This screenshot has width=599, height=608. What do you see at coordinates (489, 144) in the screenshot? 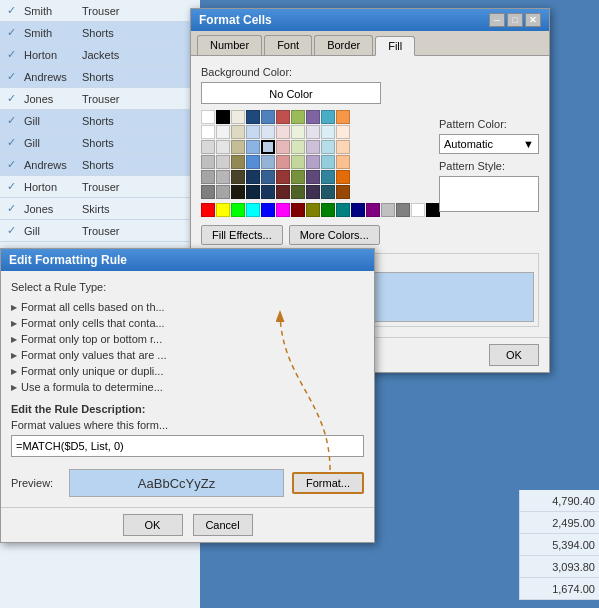
I see `pattern-color-dropdown: Automatic ▼` at bounding box center [489, 144].